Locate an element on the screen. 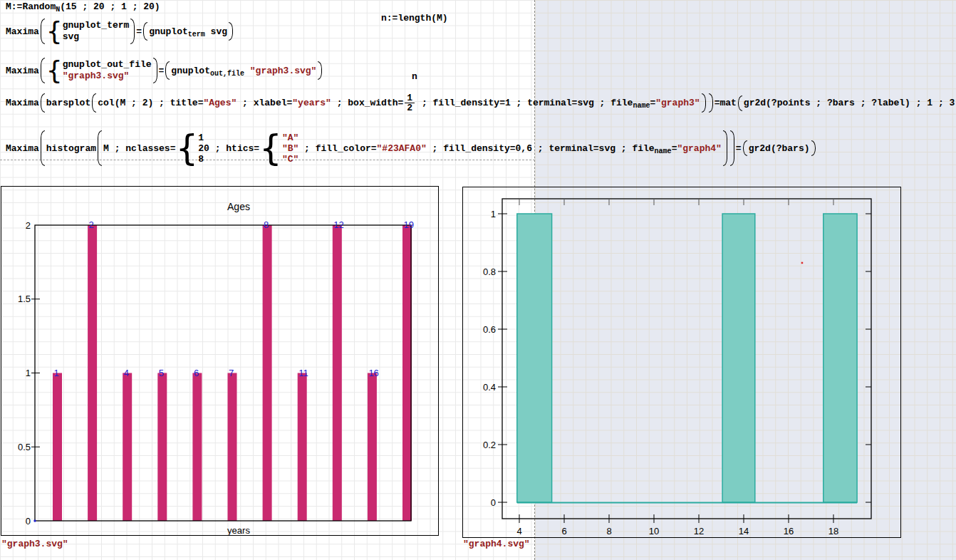 This screenshot has height=560, width=956. formula-barsplot: Maxima barsplot col(M ; 2) ; title= "Age… is located at coordinates (481, 103).